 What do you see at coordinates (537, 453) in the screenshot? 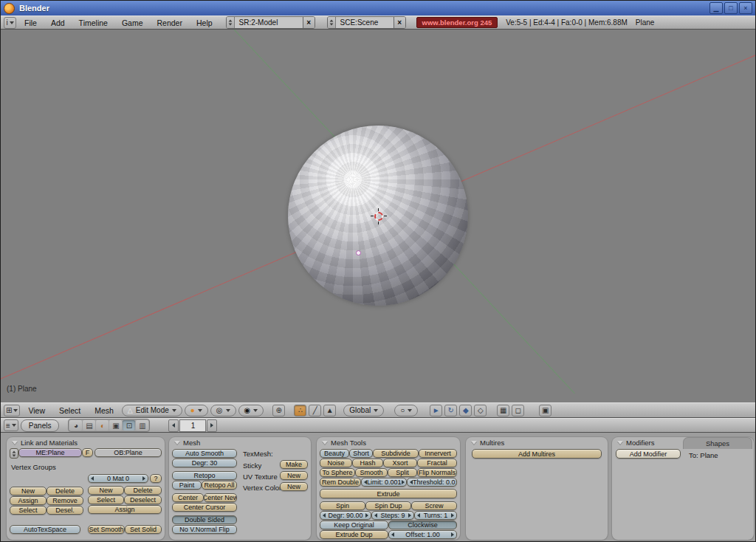
I see `add-multires-button: Add Multires` at bounding box center [537, 453].